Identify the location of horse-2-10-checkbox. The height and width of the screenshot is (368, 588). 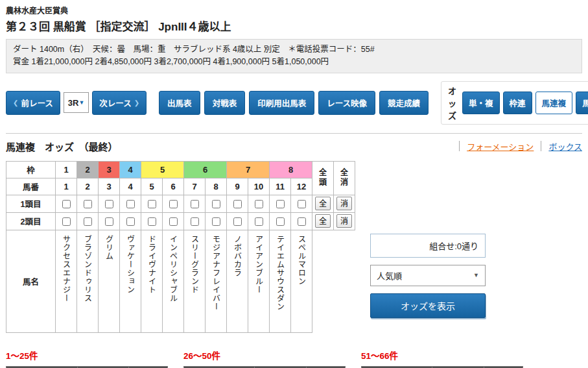
(259, 222).